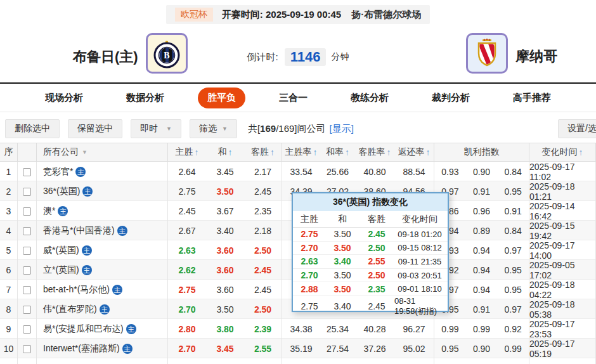 Image resolution: width=596 pixels, height=364 pixels. I want to click on company-name: 澳*主, so click(103, 211).